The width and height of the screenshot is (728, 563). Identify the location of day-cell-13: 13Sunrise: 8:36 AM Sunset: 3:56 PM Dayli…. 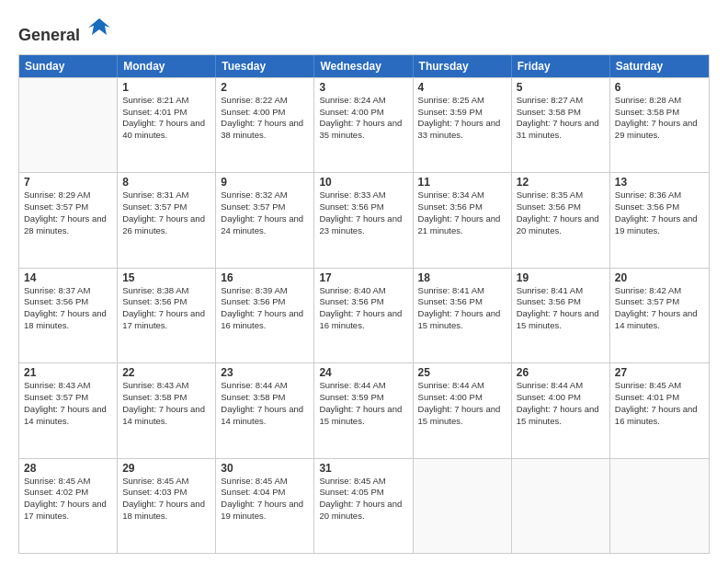
(660, 220).